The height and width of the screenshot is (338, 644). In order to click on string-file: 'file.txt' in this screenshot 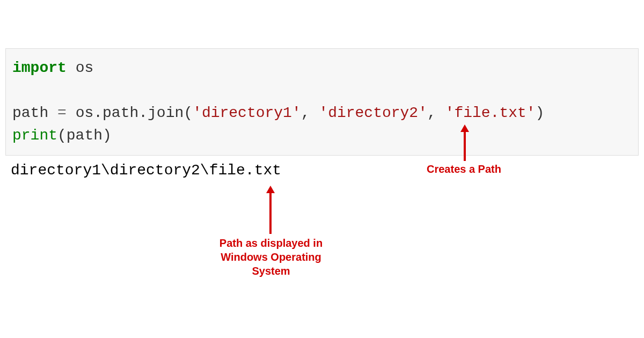, I will do `click(491, 113)`.